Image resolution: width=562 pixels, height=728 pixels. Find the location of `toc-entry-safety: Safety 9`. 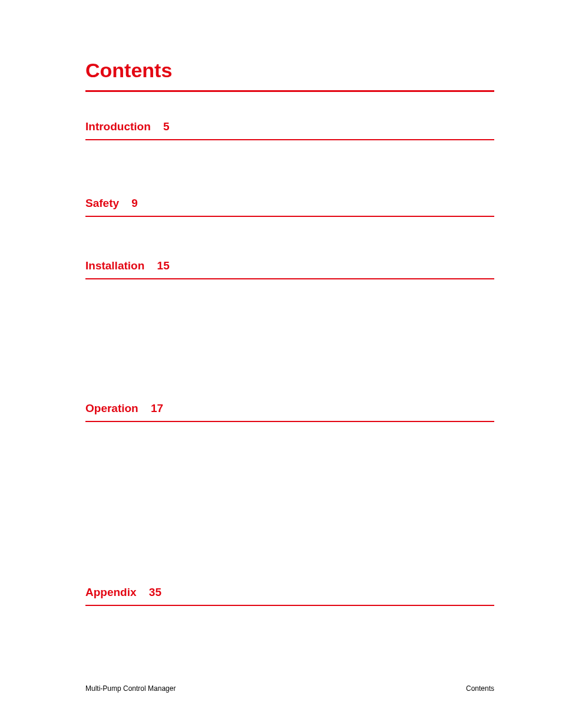

toc-entry-safety: Safety 9 is located at coordinates (290, 207).